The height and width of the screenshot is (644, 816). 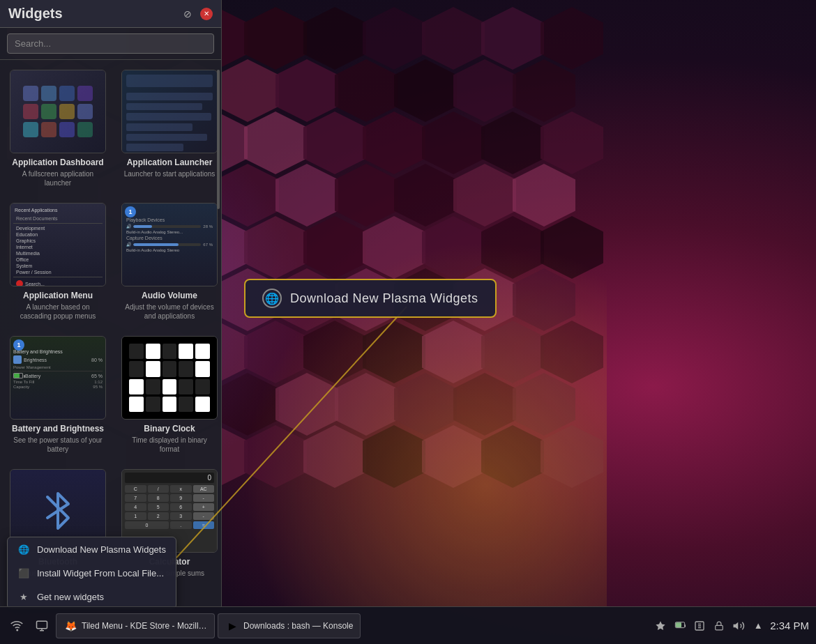 What do you see at coordinates (384, 298) in the screenshot?
I see `callout-text: Download New Plasma Widgets` at bounding box center [384, 298].